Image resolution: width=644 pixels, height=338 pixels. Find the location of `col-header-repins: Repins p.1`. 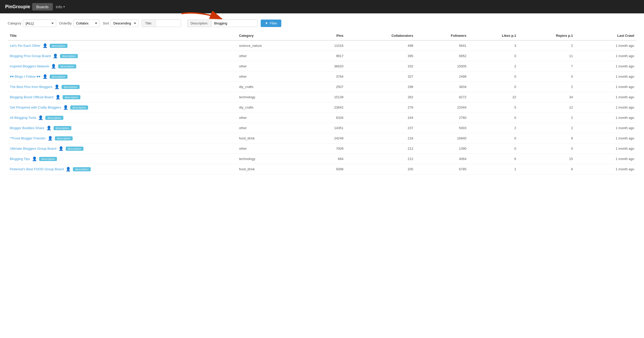

col-header-repins: Repins p.1 is located at coordinates (547, 36).